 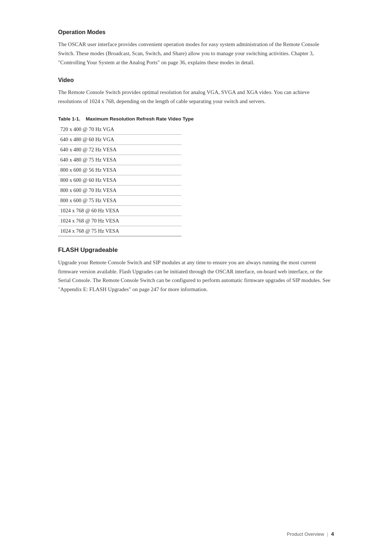 What do you see at coordinates (196, 97) in the screenshot?
I see `video-body: The Remote Console Switch provides optim…` at bounding box center [196, 97].